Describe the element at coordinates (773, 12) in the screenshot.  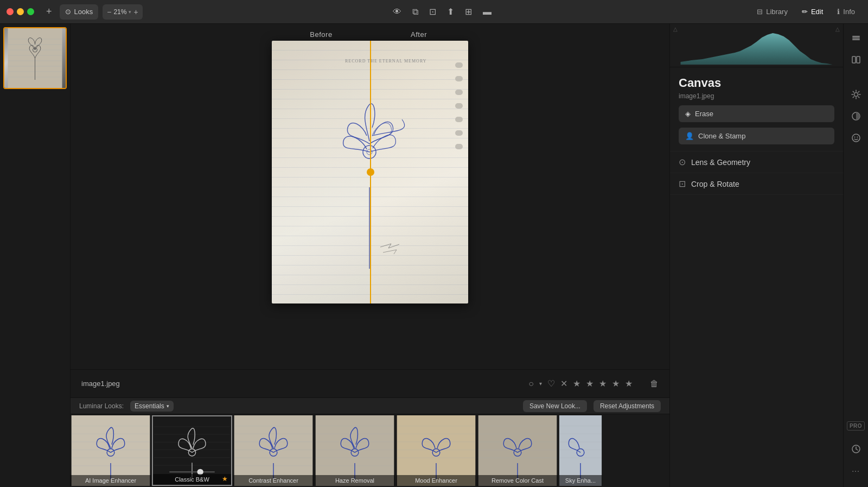
I see `library-tab: ⊟ Library` at that location.